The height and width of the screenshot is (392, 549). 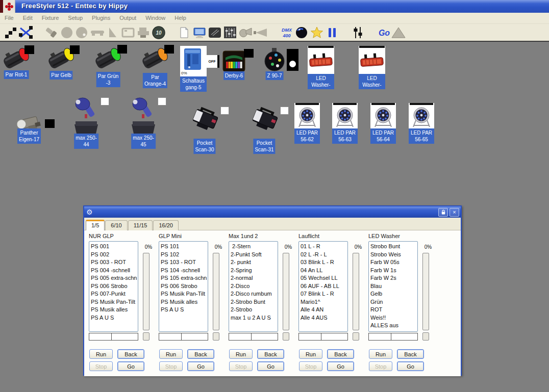 I want to click on cue-item: PS 005 extra-schn, so click(x=114, y=278).